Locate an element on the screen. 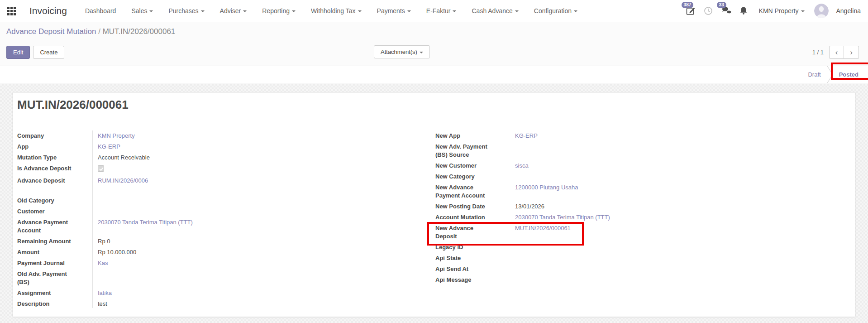  right-field-group: New App KG-ERP New Adv. Payment (BS) Sou… is located at coordinates (558, 208).